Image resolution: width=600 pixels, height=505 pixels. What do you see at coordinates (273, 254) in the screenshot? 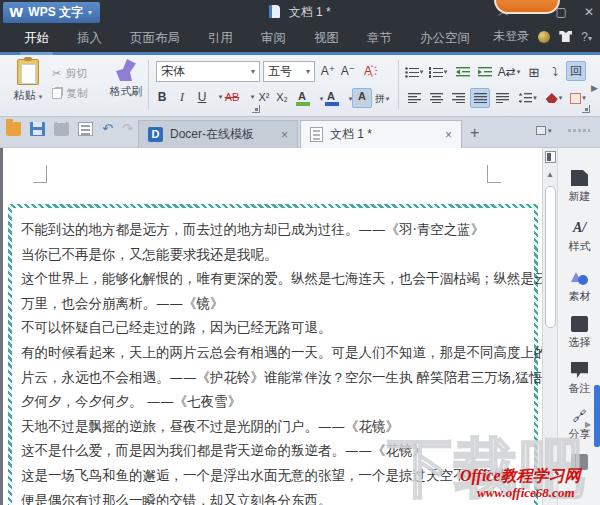
I see `text-line: 当你已不再是你，又怎能要求我还是我呢。` at bounding box center [273, 254].